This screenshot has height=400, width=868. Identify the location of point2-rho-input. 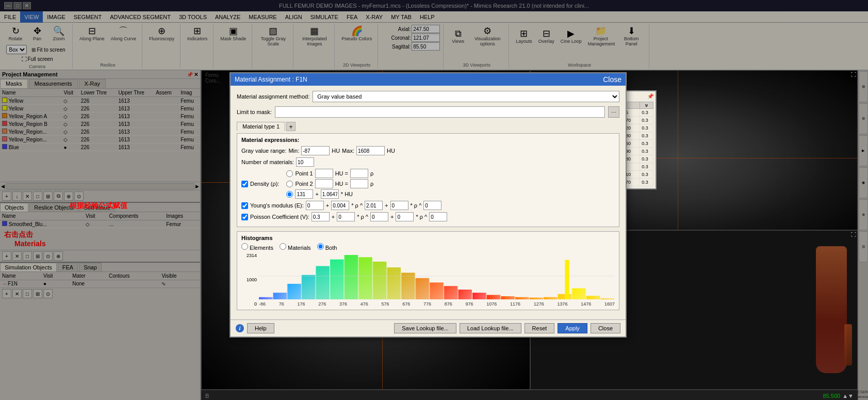
(359, 184).